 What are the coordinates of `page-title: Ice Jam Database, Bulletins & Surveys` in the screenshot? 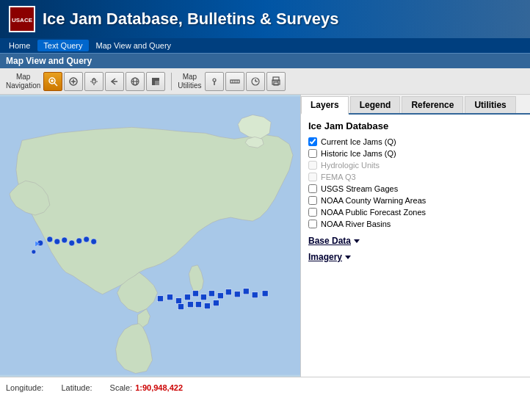 It's located at (191, 19).